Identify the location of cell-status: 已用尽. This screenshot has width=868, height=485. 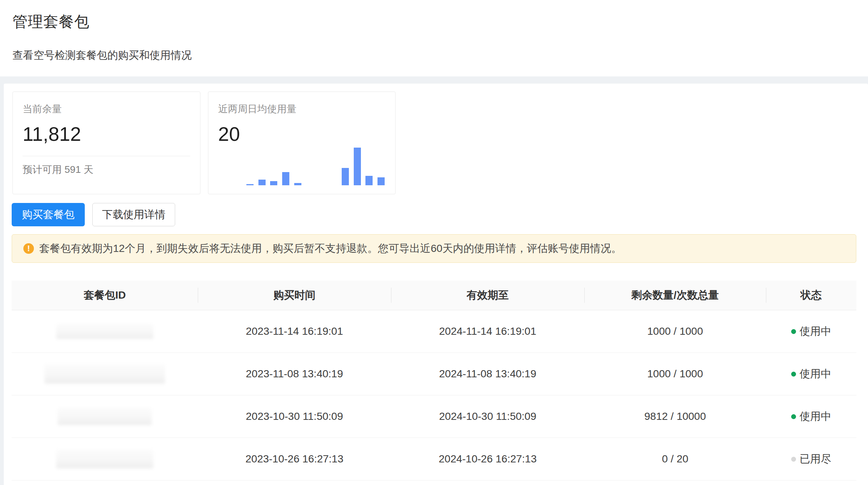
(811, 459).